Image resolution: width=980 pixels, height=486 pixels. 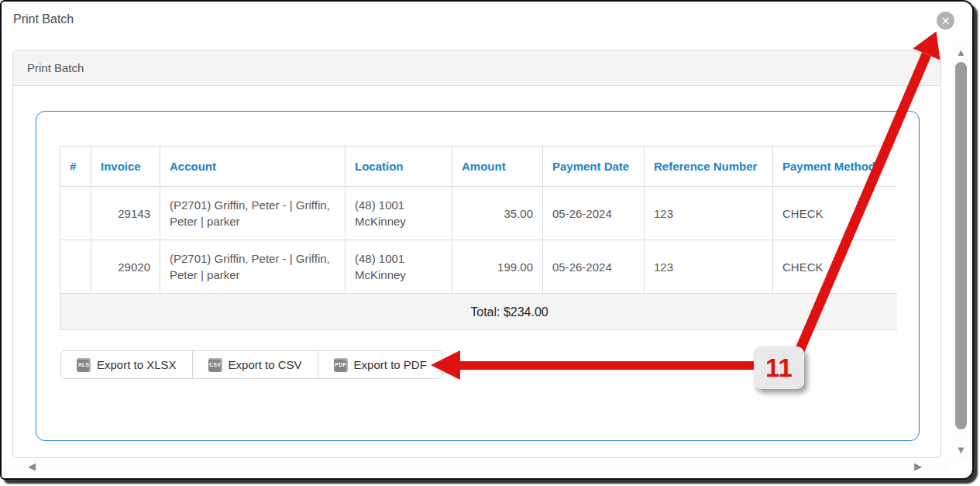 I want to click on table-row: 29143 (P2701) Griffin, Peter - | Griffin…, so click(x=479, y=214).